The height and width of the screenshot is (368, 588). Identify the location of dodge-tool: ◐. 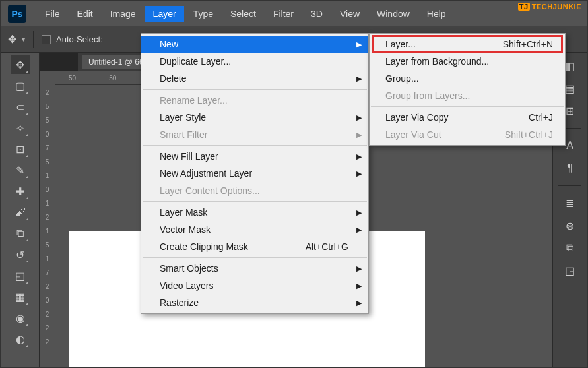
(20, 339).